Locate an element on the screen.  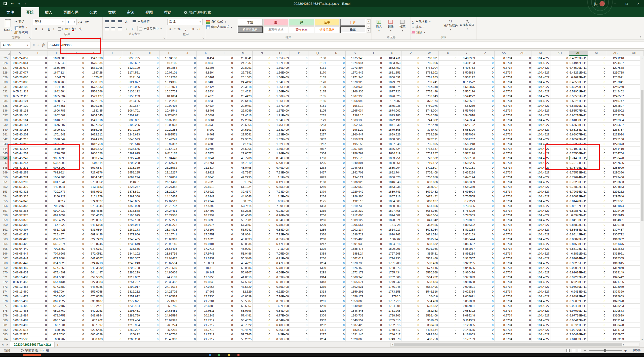
cell-I340: 10.29288 is located at coordinates (169, 130).